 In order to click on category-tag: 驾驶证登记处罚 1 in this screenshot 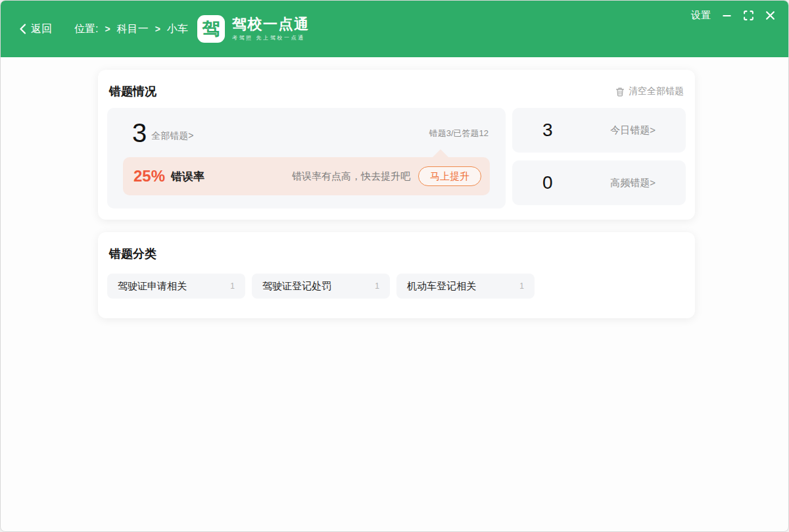, I will do `click(321, 286)`.